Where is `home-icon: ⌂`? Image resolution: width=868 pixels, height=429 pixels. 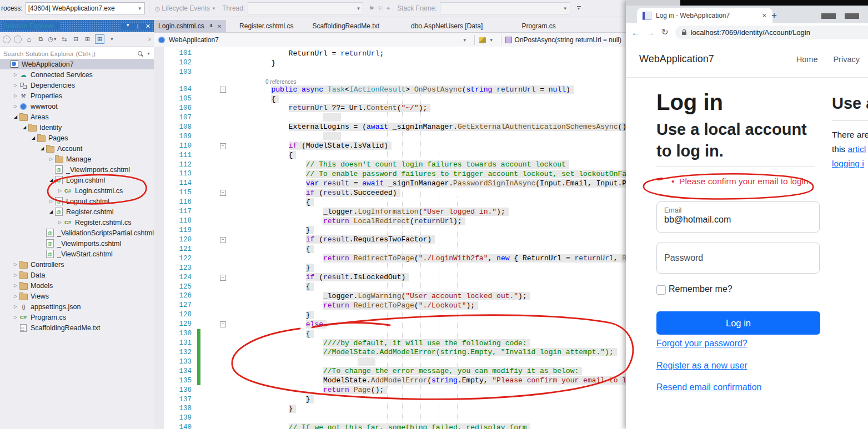
home-icon: ⌂ is located at coordinates (29, 39).